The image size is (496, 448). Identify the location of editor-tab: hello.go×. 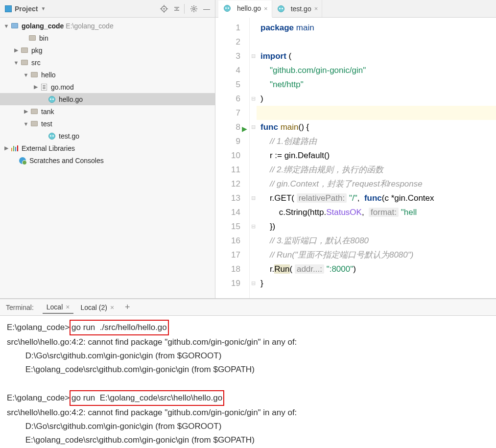
(245, 9).